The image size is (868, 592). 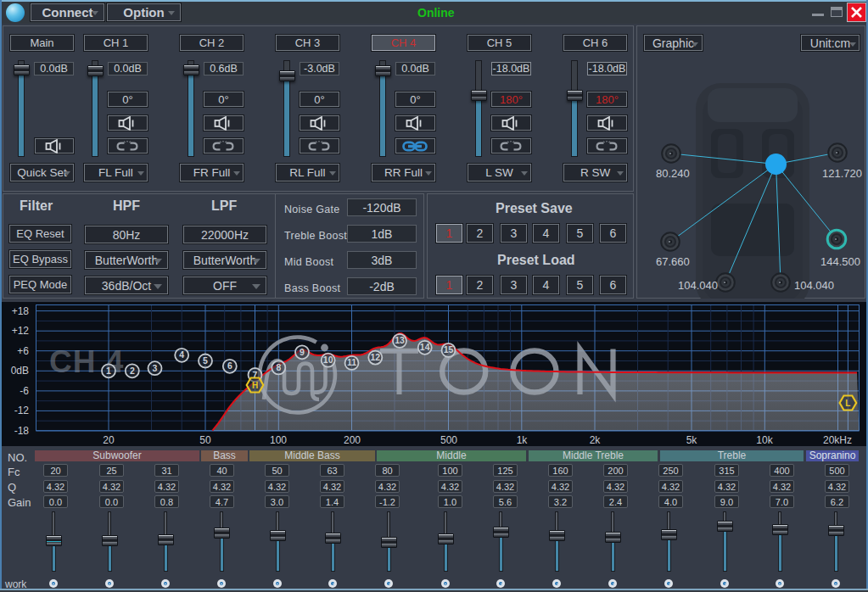 I want to click on svg-text: H, so click(x=255, y=385).